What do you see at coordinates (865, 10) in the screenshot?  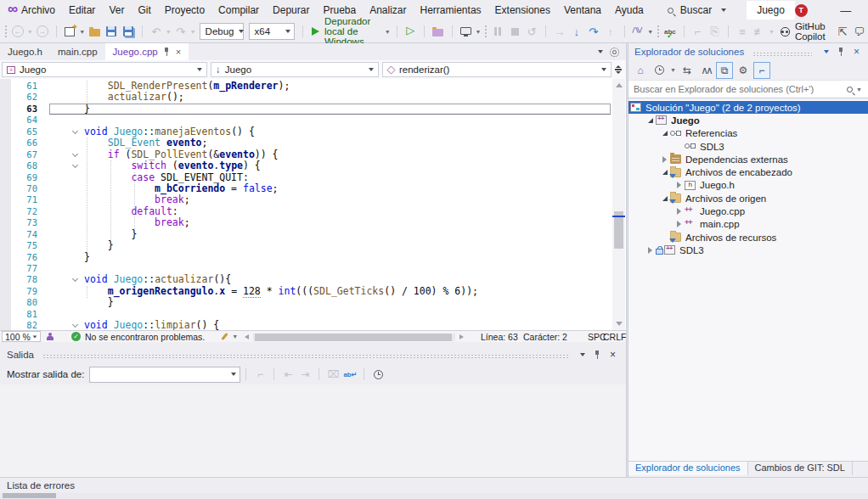 I see `restore-button` at bounding box center [865, 10].